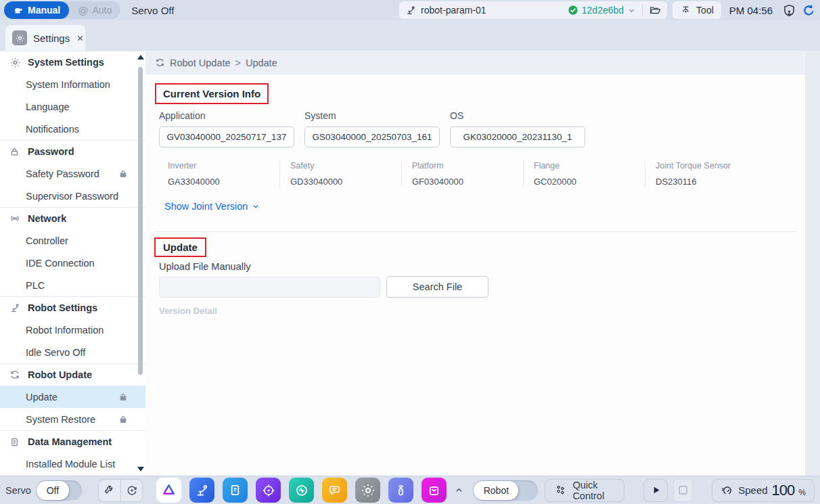 Image resolution: width=820 pixels, height=504 pixels. Describe the element at coordinates (302, 490) in the screenshot. I see `app-dock` at that location.